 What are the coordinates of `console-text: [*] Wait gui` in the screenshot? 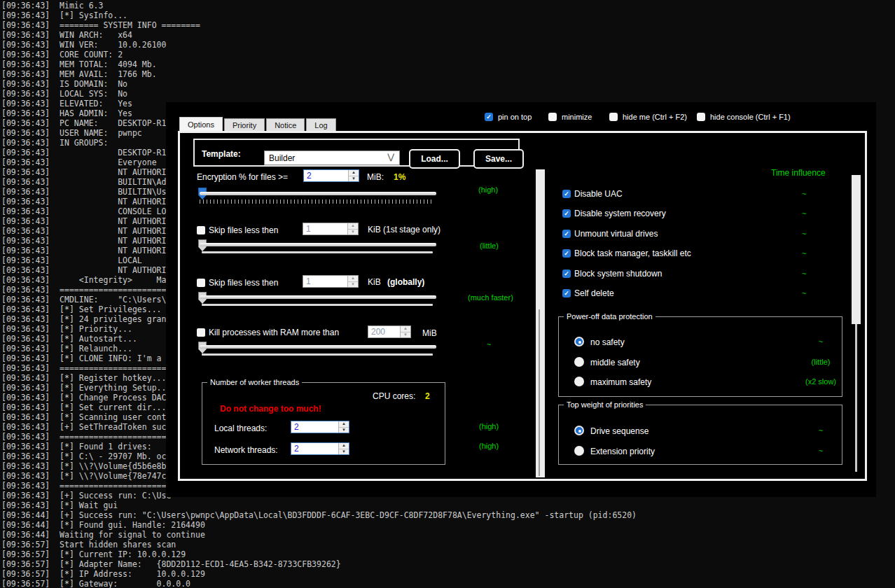 It's located at (84, 505).